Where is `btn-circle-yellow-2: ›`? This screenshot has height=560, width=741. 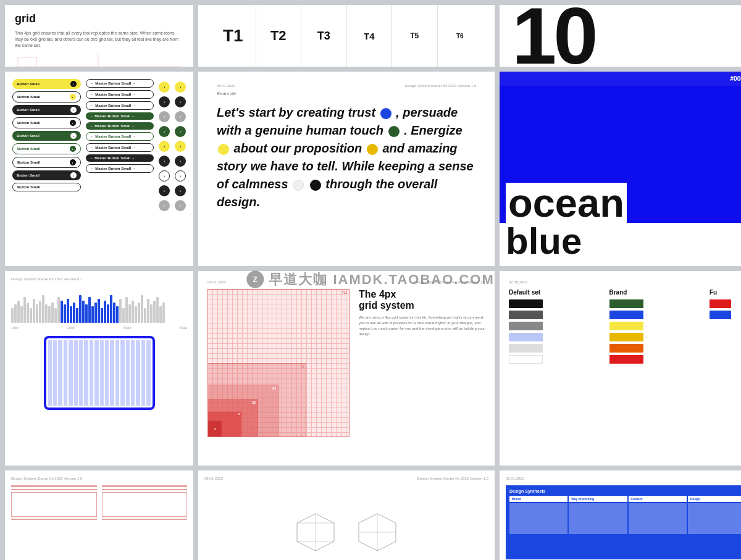 btn-circle-yellow-2: › is located at coordinates (164, 146).